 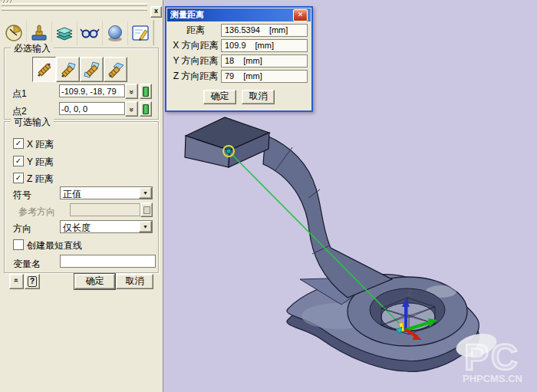 What do you see at coordinates (146, 91) in the screenshot?
I see `point1-constructor-button` at bounding box center [146, 91].